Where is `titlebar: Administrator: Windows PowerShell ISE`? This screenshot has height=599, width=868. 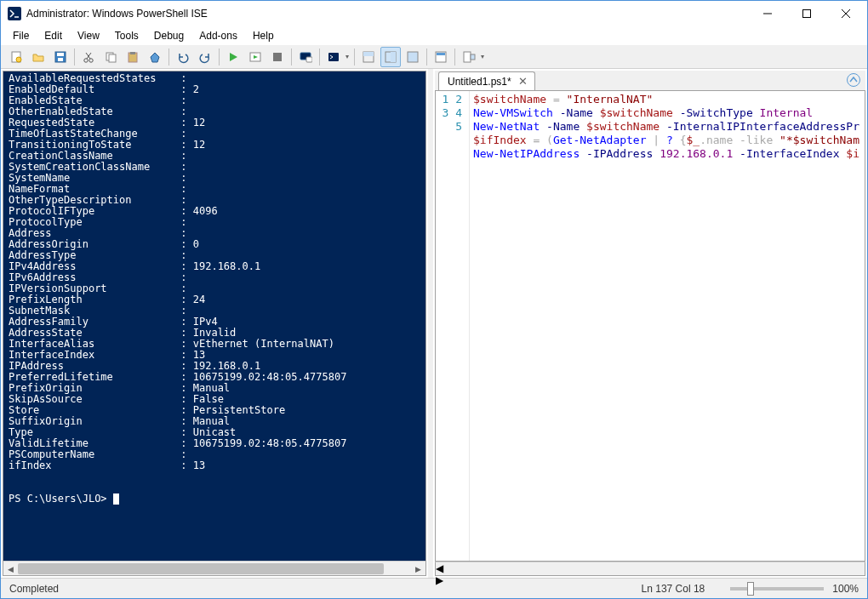
titlebar: Administrator: Windows PowerShell ISE is located at coordinates (434, 14).